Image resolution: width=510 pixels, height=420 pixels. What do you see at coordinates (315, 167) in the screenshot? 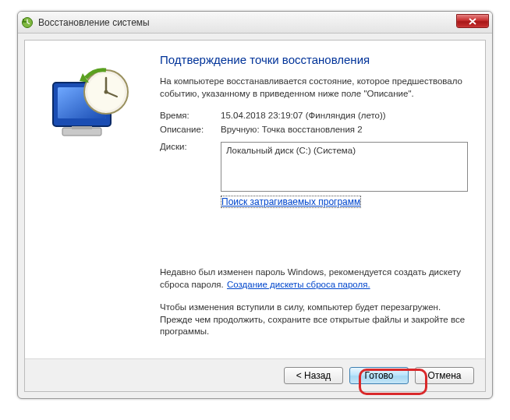
I see `disks-row: Диски: Локальный диск (C:) (Система)` at bounding box center [315, 167].